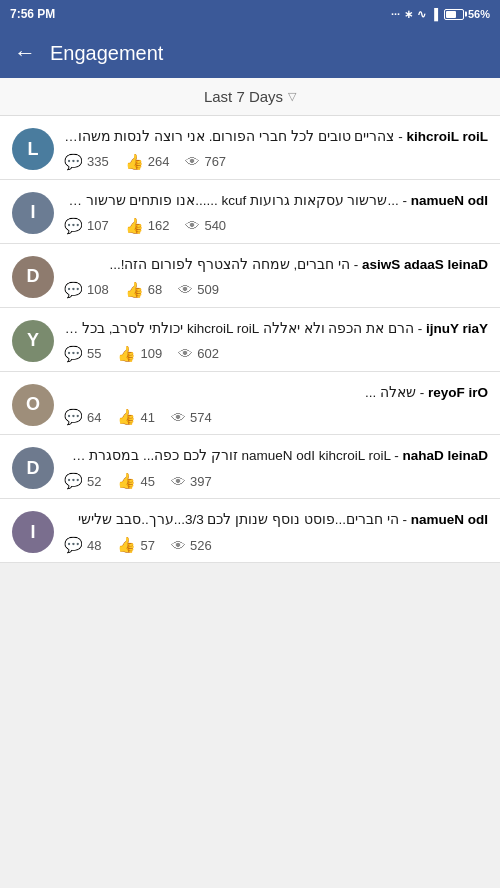 This screenshot has width=500, height=888. What do you see at coordinates (136, 545) in the screenshot?
I see `like-stat: 👍 57` at bounding box center [136, 545].